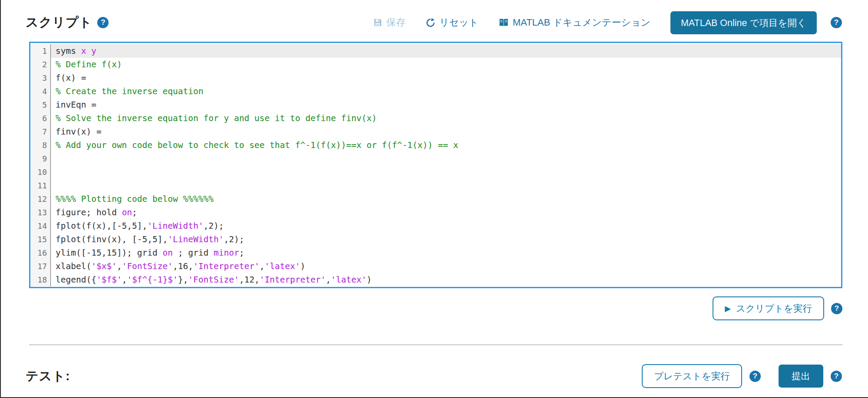 The width and height of the screenshot is (868, 398). What do you see at coordinates (504, 23) in the screenshot?
I see `book-icon` at bounding box center [504, 23].